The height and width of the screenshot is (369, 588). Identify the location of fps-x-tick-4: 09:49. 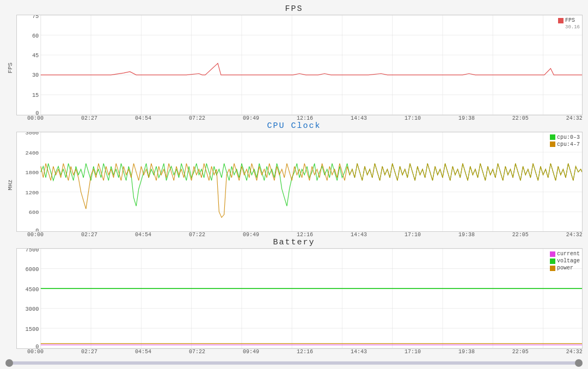
(251, 119).